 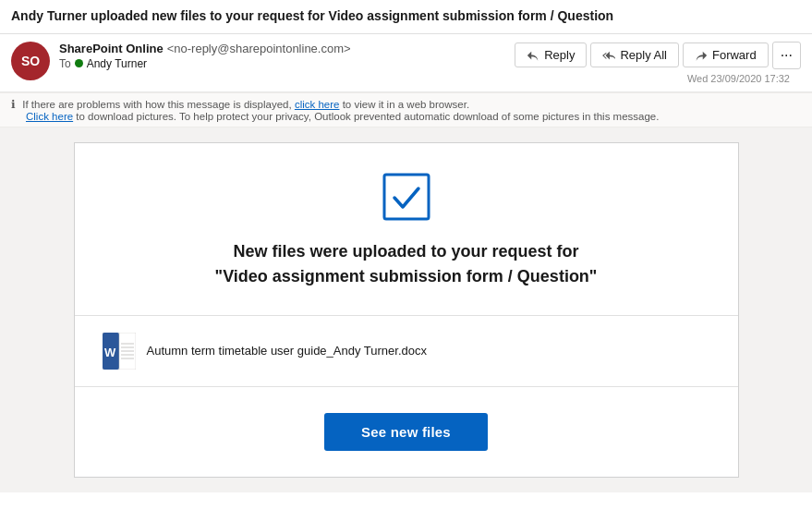 I want to click on reply-all-icon, so click(x=609, y=55).